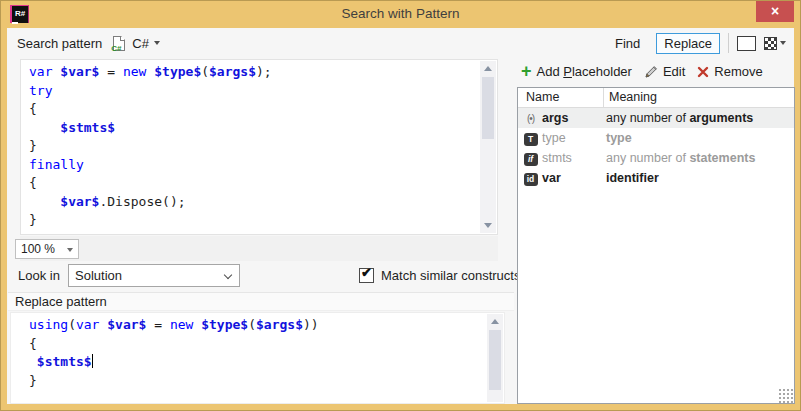 Image resolution: width=801 pixels, height=411 pixels. What do you see at coordinates (561, 98) in the screenshot?
I see `column-header-name: Name` at bounding box center [561, 98].